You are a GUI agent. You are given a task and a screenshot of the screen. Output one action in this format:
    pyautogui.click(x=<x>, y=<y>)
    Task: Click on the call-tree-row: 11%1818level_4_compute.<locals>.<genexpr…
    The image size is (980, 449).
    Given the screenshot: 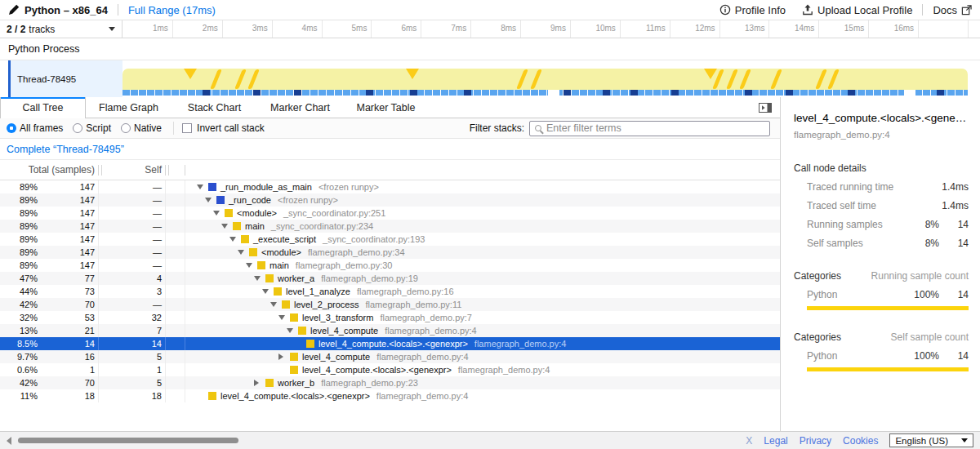 What is the action you would take?
    pyautogui.click(x=390, y=396)
    